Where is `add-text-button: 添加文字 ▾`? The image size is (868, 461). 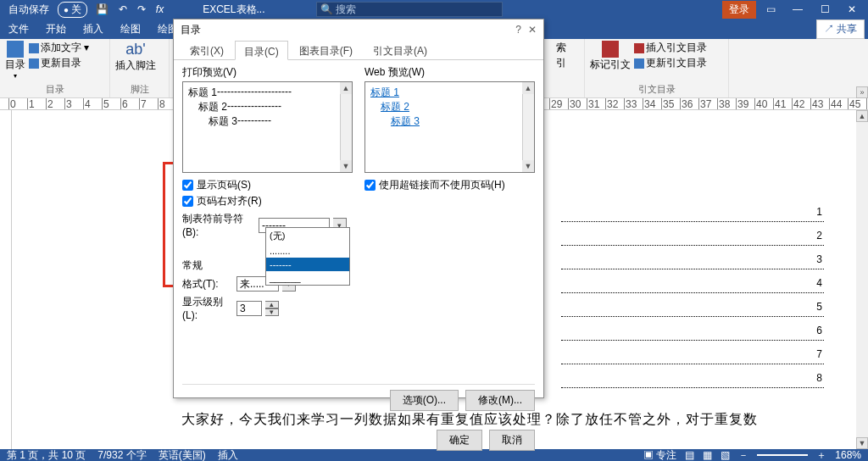
add-text-button: 添加文字 ▾ is located at coordinates (59, 47).